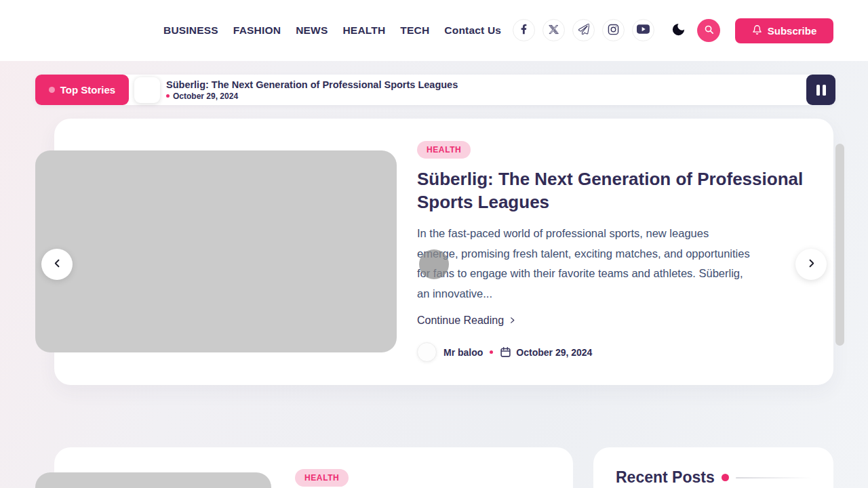 This screenshot has width=868, height=488. I want to click on excerpt-line: for fans to engage with their favorite t…, so click(614, 274).